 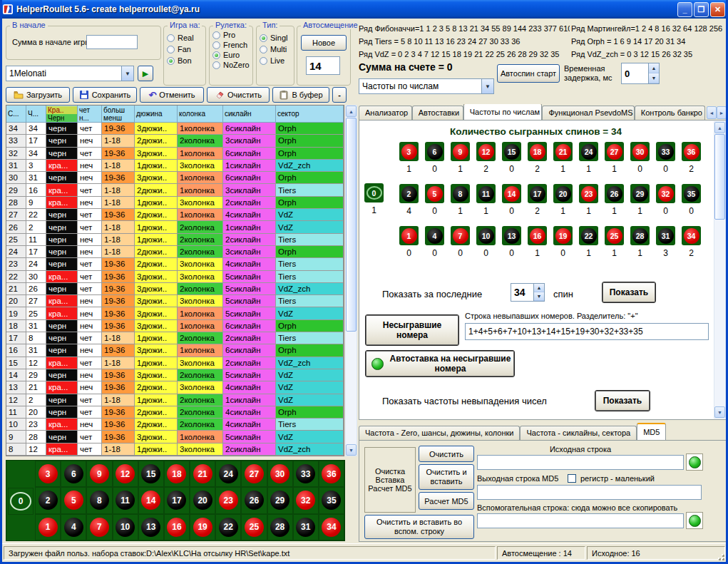 What do you see at coordinates (125, 473) in the screenshot?
I see `board-number-12: 12` at bounding box center [125, 473].